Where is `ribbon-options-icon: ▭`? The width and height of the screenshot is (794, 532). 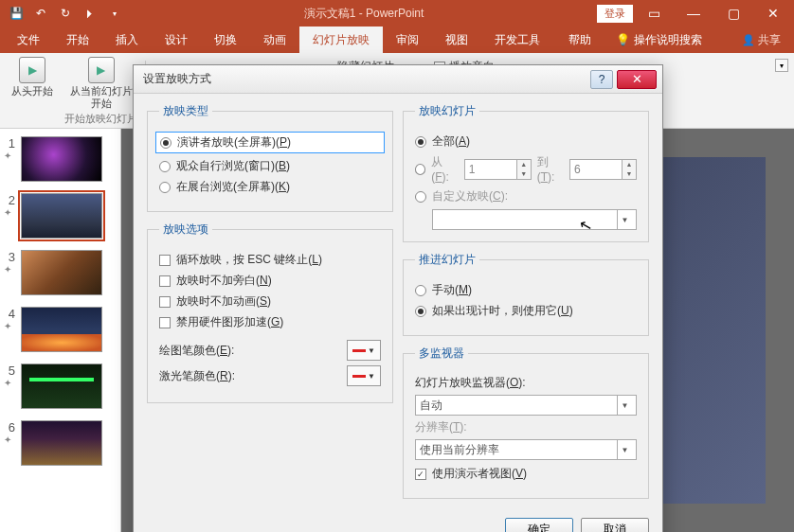
ribbon-options-icon: ▭ is located at coordinates (654, 13).